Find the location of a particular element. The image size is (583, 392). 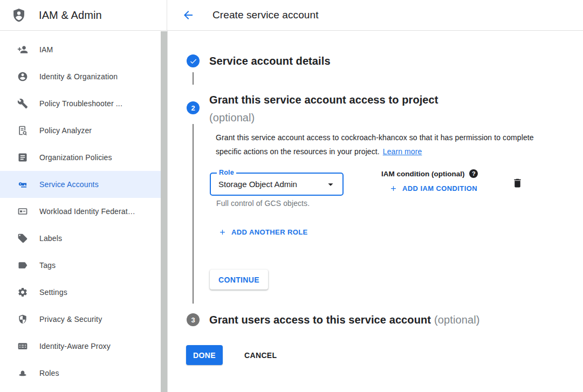

sidebar-item-label: Policy Analyzer is located at coordinates (66, 130).